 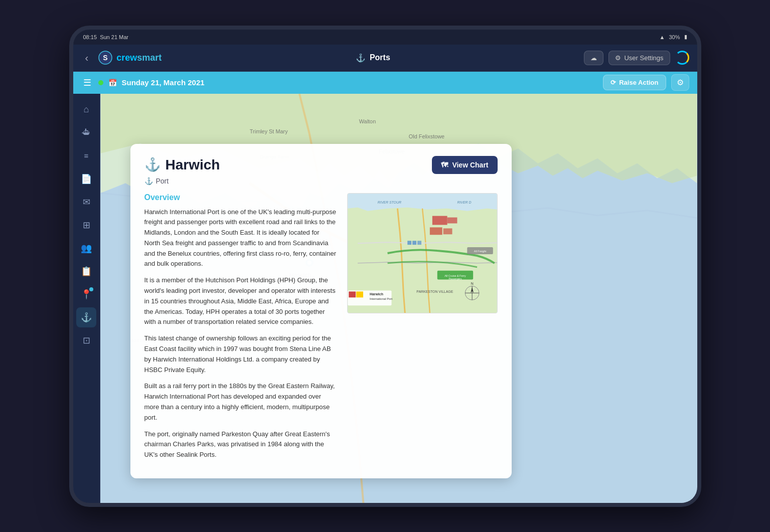 What do you see at coordinates (86, 317) in the screenshot?
I see `anchor-icon: ⚓` at bounding box center [86, 317].